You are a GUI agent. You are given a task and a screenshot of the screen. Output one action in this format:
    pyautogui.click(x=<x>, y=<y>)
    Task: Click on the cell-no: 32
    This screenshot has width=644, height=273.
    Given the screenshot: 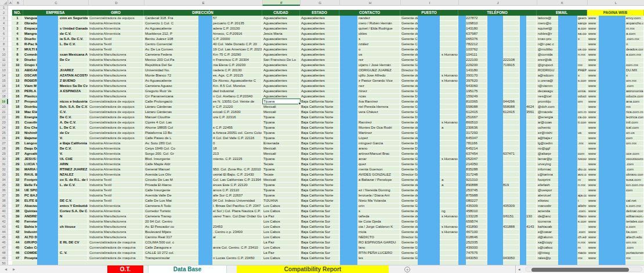 What is the action you would take?
    pyautogui.click(x=17, y=180)
    